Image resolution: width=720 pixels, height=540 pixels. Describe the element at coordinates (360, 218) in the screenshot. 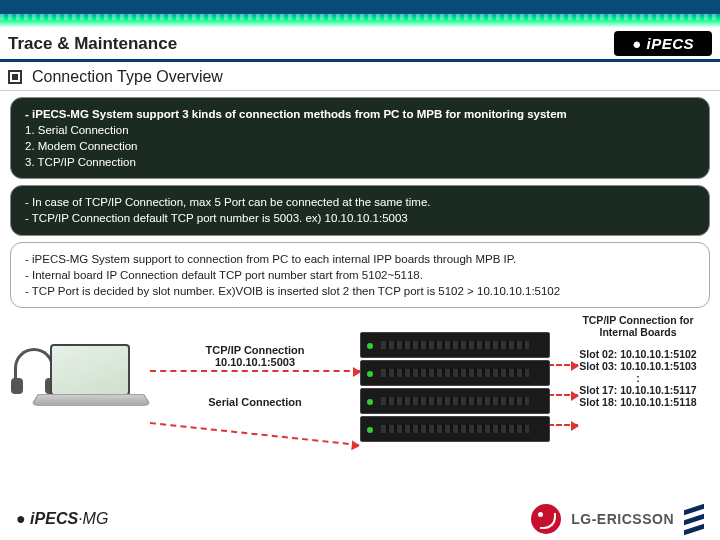

I see `box2-line2: - TCP/IP Connection default TCP port num…` at that location.